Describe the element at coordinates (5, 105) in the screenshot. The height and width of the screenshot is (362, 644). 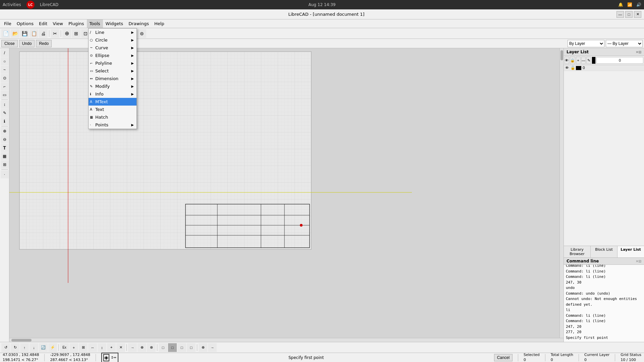
I see `left-tool-dimension: ↕` at that location.